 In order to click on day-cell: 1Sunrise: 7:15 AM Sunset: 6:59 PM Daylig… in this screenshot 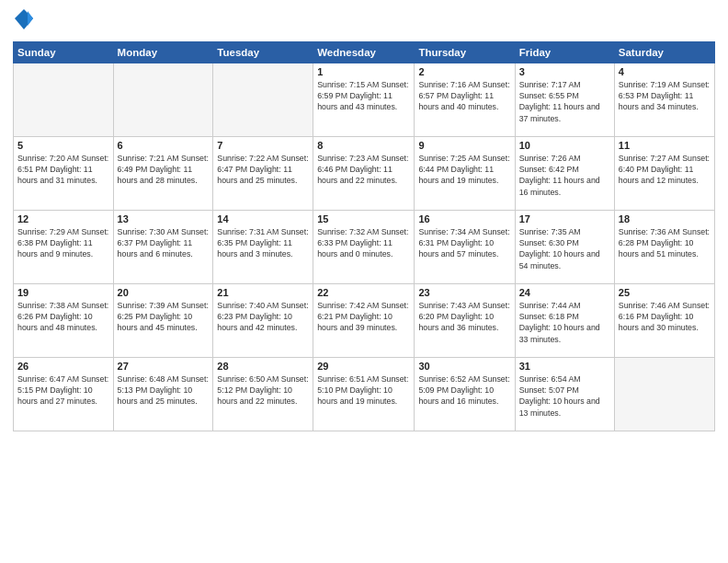, I will do `click(364, 99)`.